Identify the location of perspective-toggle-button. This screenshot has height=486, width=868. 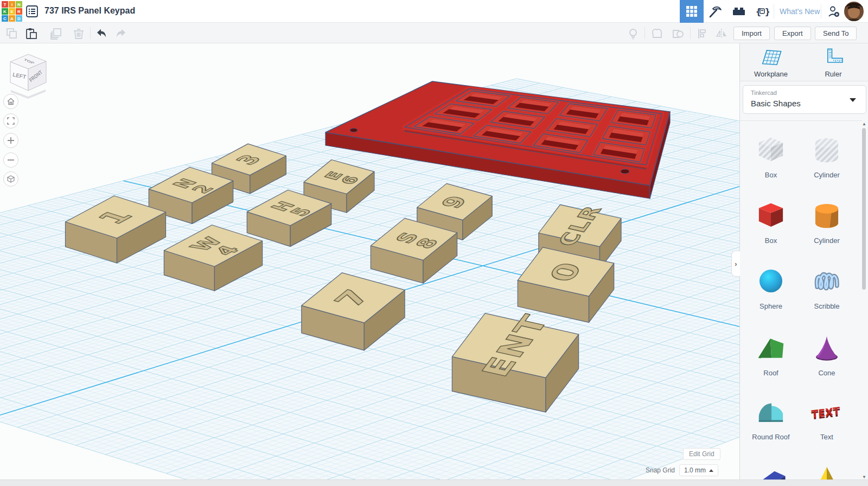
(11, 179).